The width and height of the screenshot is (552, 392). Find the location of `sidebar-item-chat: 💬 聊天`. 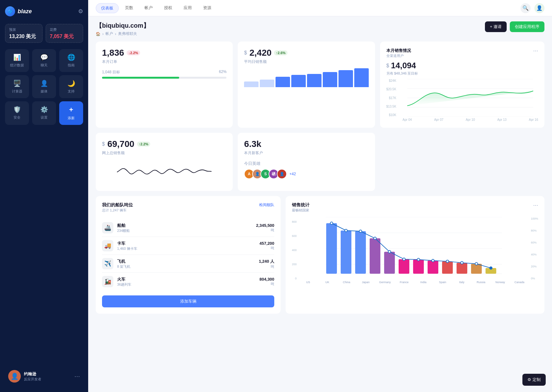

sidebar-item-chat: 💬 聊天 is located at coordinates (44, 60).